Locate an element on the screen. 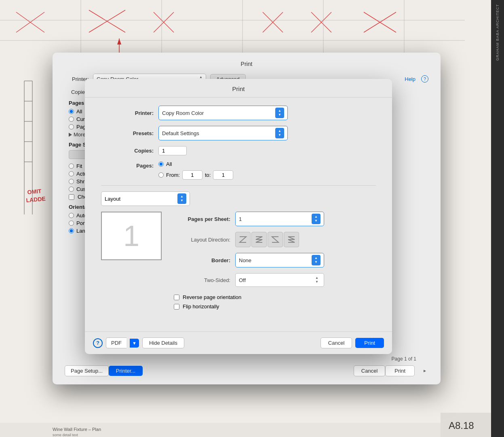  inner-copies-input is located at coordinates (173, 151).